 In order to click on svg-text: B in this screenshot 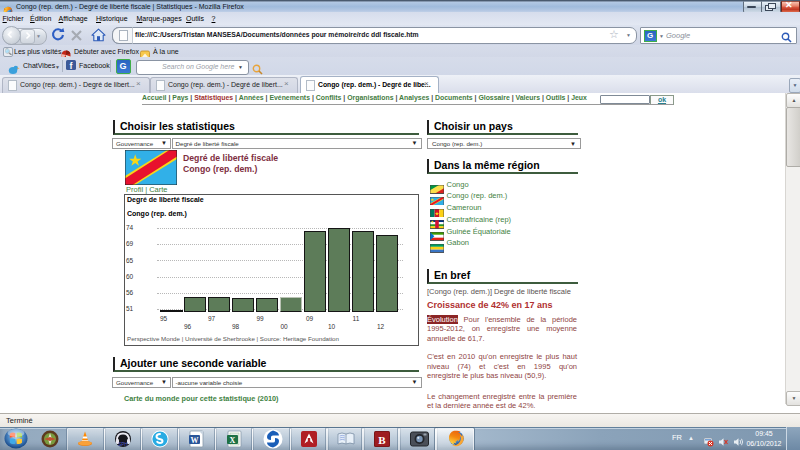, I will do `click(382, 440)`.